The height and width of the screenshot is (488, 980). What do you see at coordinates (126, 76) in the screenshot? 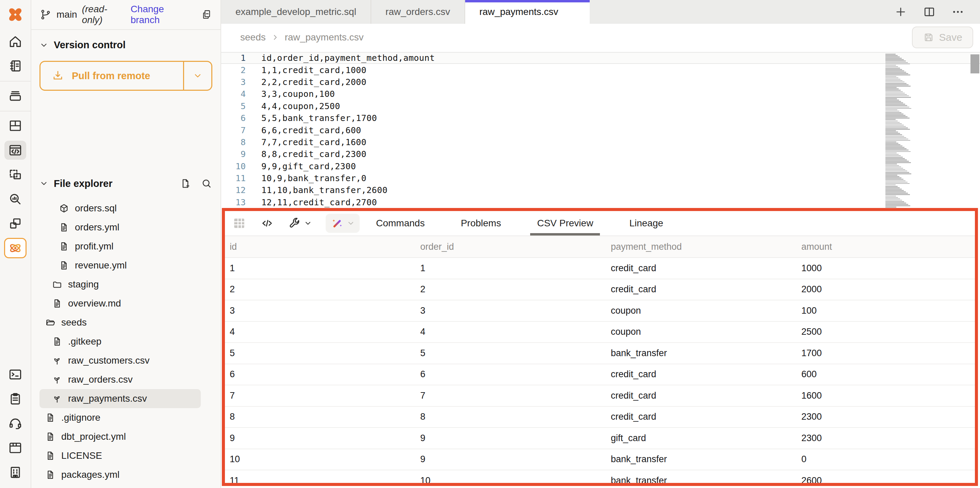
I see `pull-from-remote-button: Pull from remote` at bounding box center [126, 76].